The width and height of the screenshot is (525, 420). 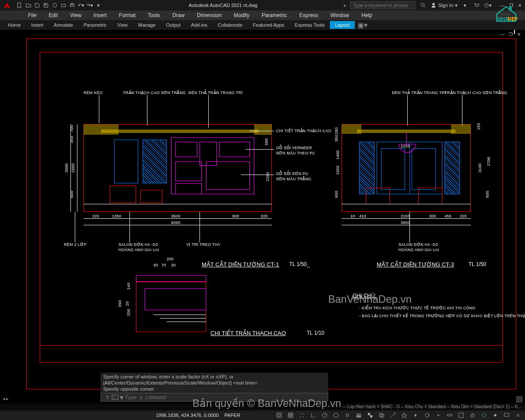 I want to click on search-input, so click(x=383, y=5).